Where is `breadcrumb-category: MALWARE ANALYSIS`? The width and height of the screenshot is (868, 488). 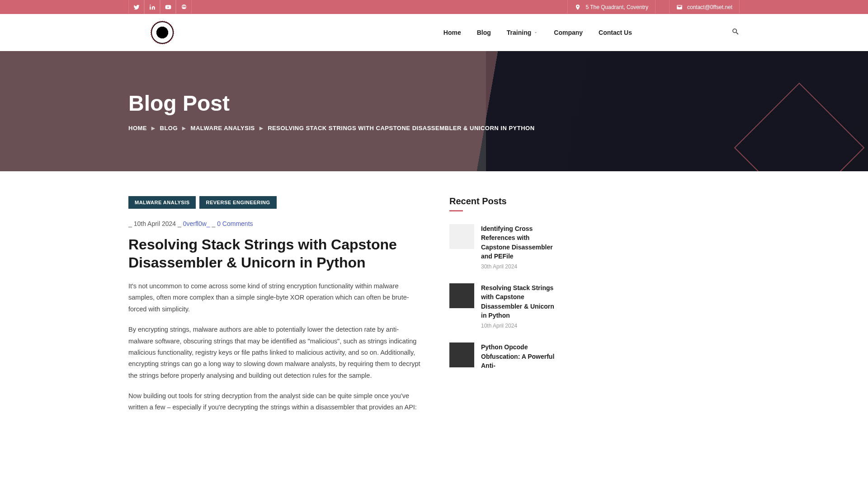
breadcrumb-category: MALWARE ANALYSIS is located at coordinates (223, 128).